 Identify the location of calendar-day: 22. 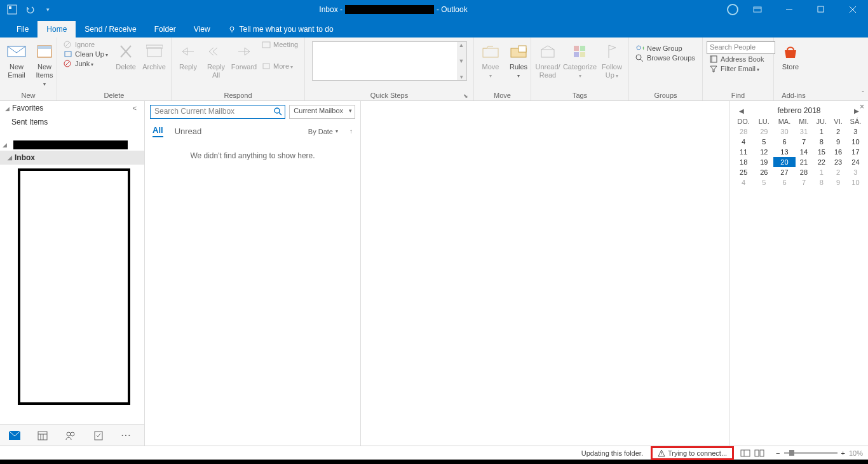
(821, 162).